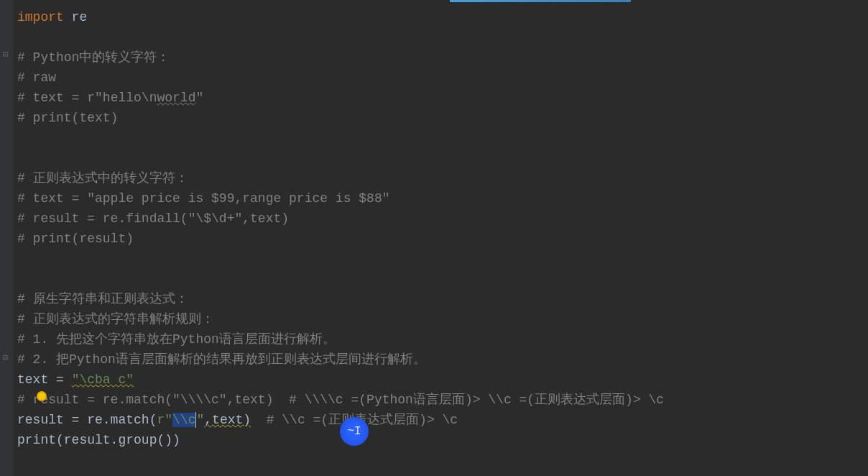 The height and width of the screenshot is (476, 868). Describe the element at coordinates (203, 198) in the screenshot. I see `comment-text: # text = "apple price is $99,range price…` at that location.